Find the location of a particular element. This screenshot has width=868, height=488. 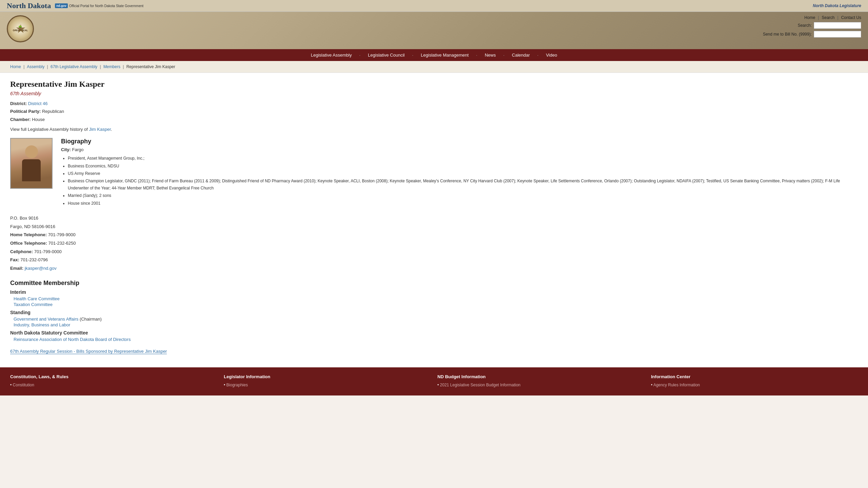

legislator-photo is located at coordinates (31, 163).